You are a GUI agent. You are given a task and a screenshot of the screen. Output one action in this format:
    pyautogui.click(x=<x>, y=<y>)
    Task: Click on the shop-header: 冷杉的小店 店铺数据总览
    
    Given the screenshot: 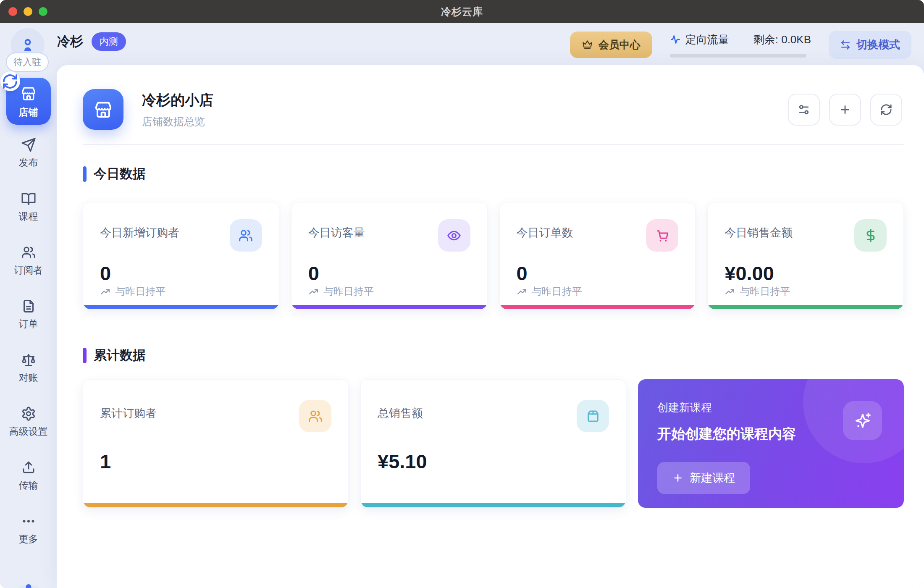 What is the action you would take?
    pyautogui.click(x=491, y=97)
    